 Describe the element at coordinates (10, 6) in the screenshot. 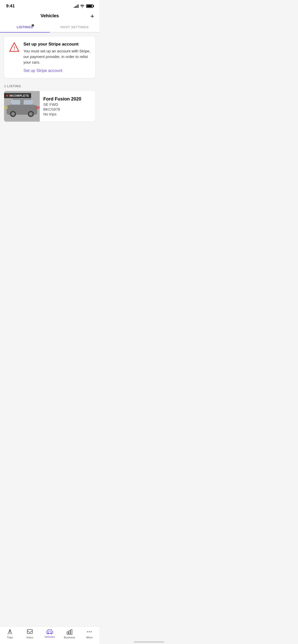

I see `status-time: 9:41` at that location.